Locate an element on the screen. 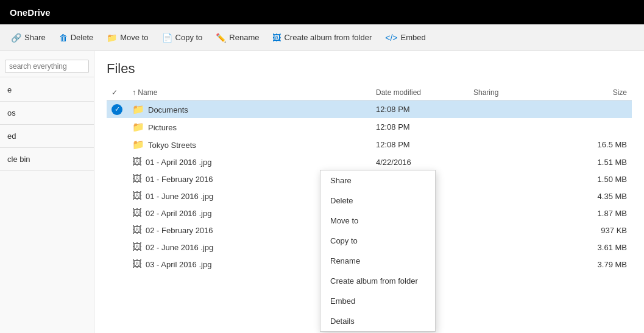  toolbar-share-label: Share is located at coordinates (35, 38).